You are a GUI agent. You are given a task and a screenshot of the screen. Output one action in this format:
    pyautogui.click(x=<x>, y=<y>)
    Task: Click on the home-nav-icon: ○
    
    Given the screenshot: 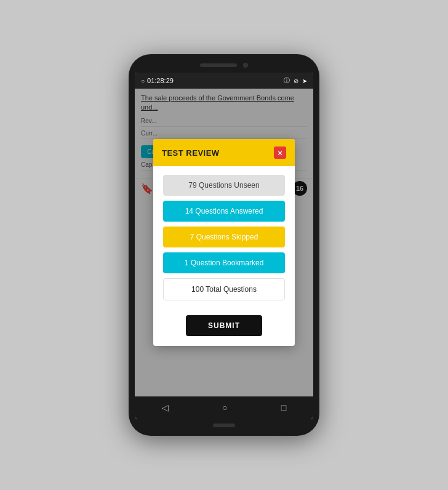 What is the action you would take?
    pyautogui.click(x=225, y=408)
    